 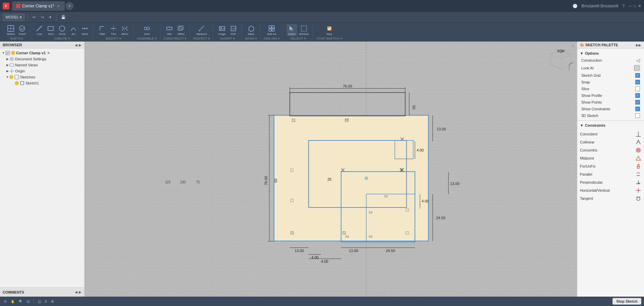 What do you see at coordinates (7, 59) in the screenshot?
I see `tree-arrow-docsettings: ▶` at bounding box center [7, 59].